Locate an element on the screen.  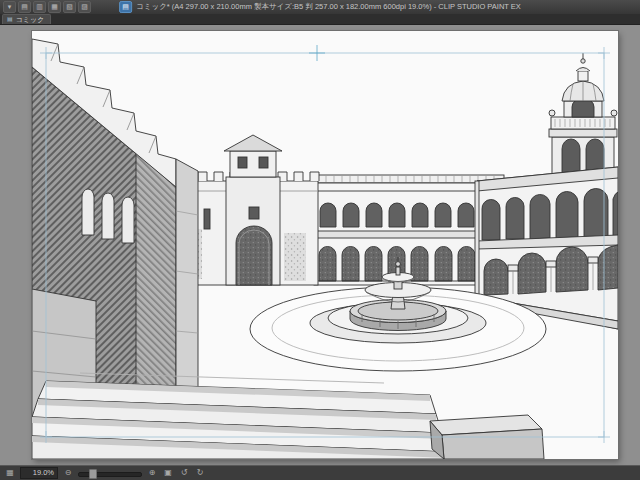
zoom-out-icon: ⊖ is located at coordinates (68, 473).